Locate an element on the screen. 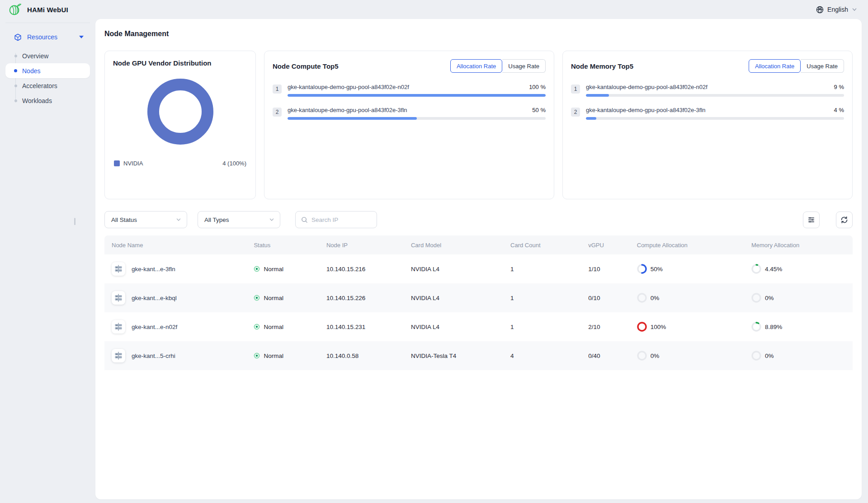 The width and height of the screenshot is (868, 503). cube-icon is located at coordinates (18, 37).